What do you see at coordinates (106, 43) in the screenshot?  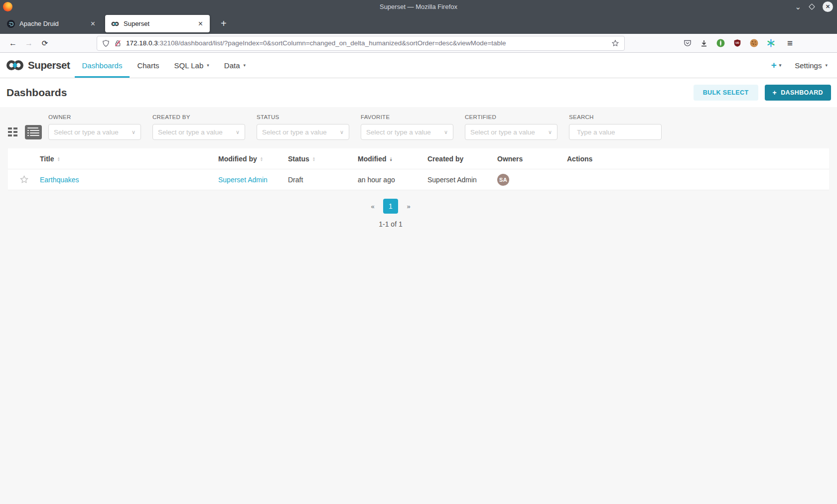 I see `shield-icon` at bounding box center [106, 43].